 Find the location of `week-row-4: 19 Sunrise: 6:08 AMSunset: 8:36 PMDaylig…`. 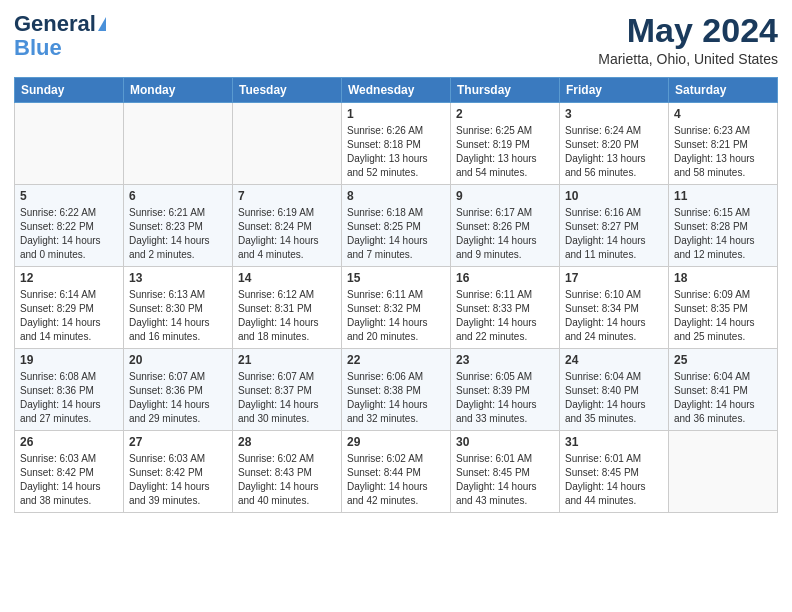

week-row-4: 19 Sunrise: 6:08 AMSunset: 8:36 PMDaylig… is located at coordinates (396, 390).